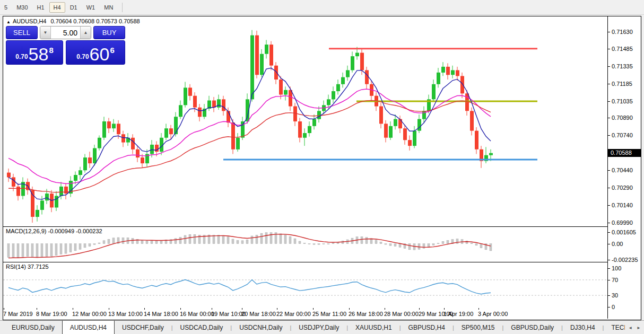  I want to click on chart-title: ▲AUDUSD,H40.70604 0.70608 0.70573 0.7058…, so click(73, 21).